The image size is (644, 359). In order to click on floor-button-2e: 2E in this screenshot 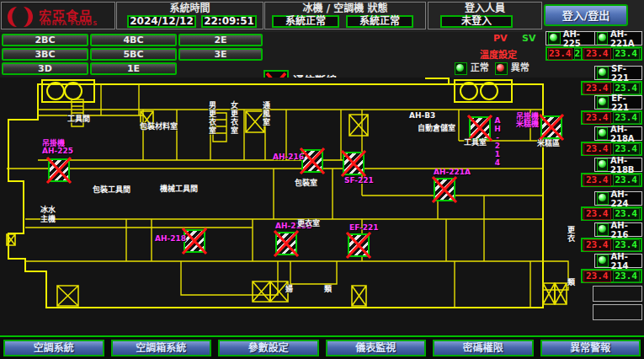, I will do `click(221, 40)`.